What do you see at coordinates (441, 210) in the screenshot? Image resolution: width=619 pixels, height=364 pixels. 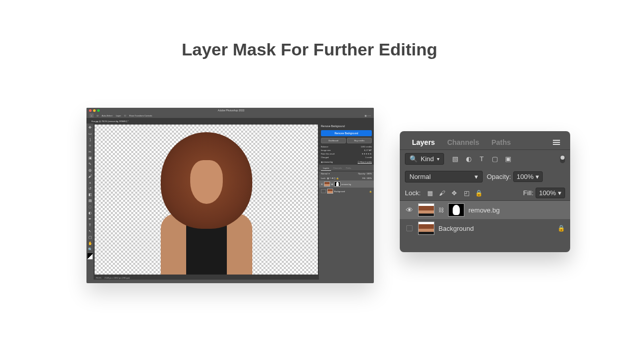 I see `link-icon: ⛓` at bounding box center [441, 210].